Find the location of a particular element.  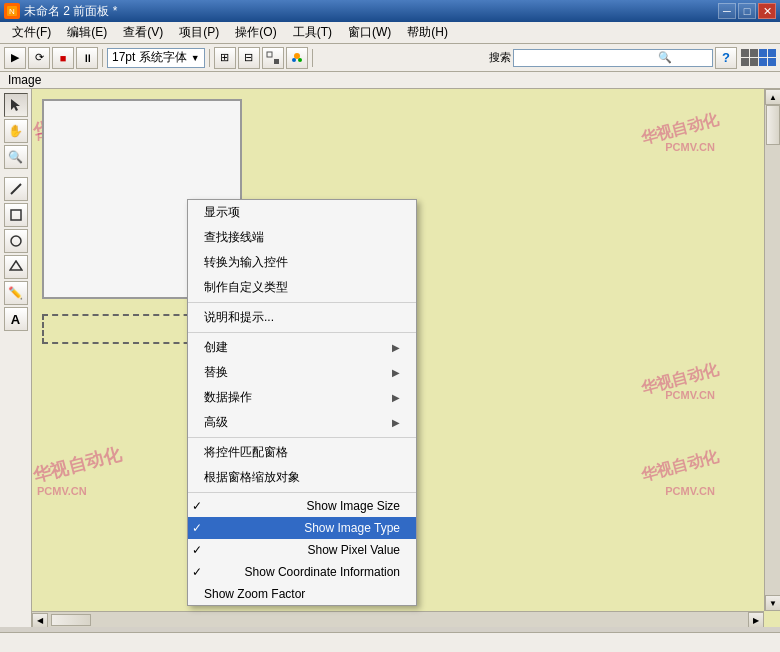

distribute-button: ⊟ is located at coordinates (249, 58).